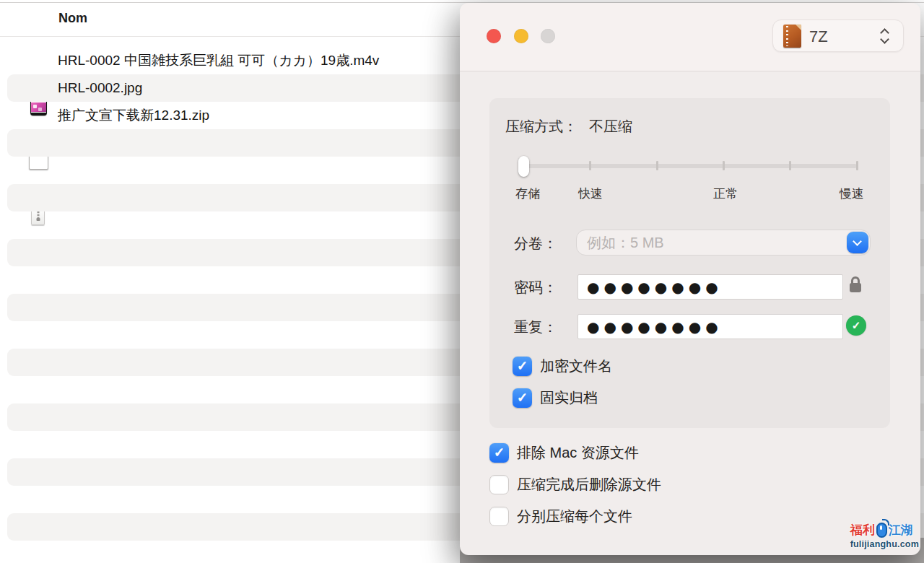  Describe the element at coordinates (523, 367) in the screenshot. I see `encrypt-filenames-checkbox: ✓` at that location.